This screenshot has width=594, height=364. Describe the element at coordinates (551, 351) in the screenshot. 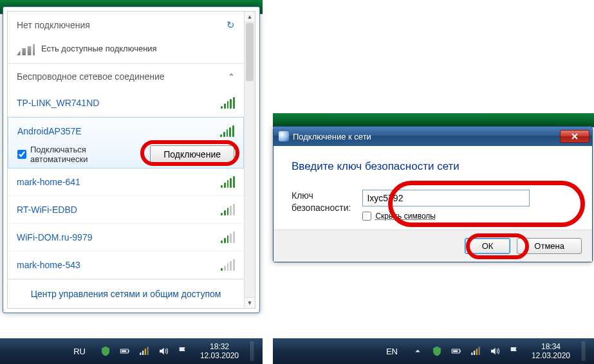

I see `clock: 18:34 12.03.2020` at that location.